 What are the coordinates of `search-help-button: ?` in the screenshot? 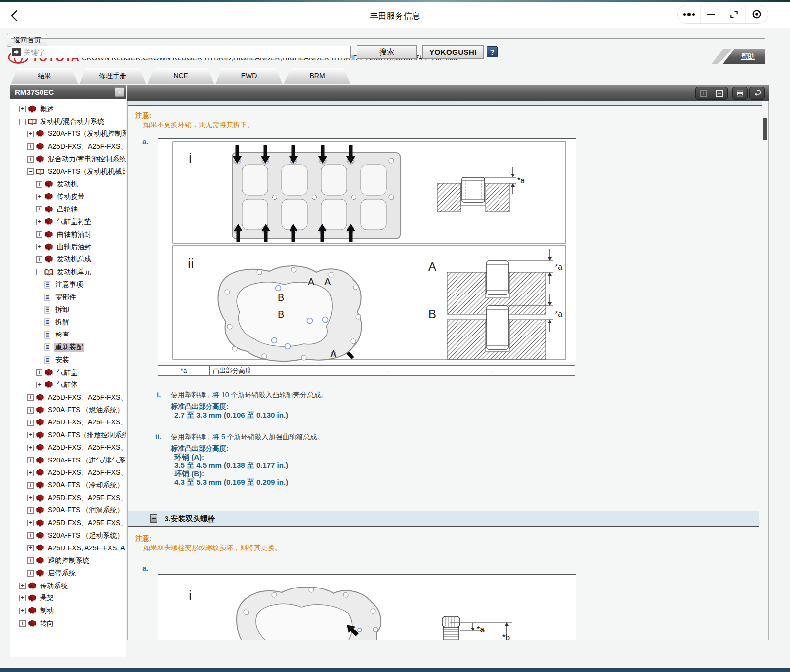 It's located at (492, 52).